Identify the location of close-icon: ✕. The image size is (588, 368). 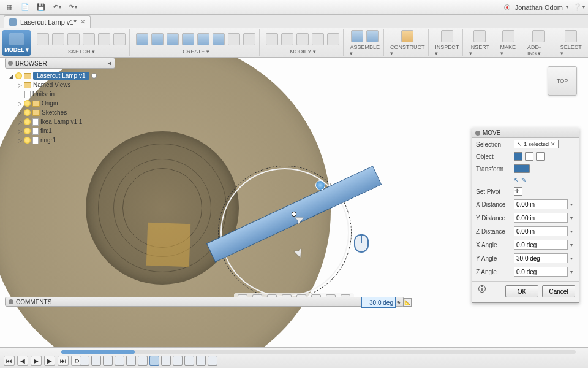
(83, 22).